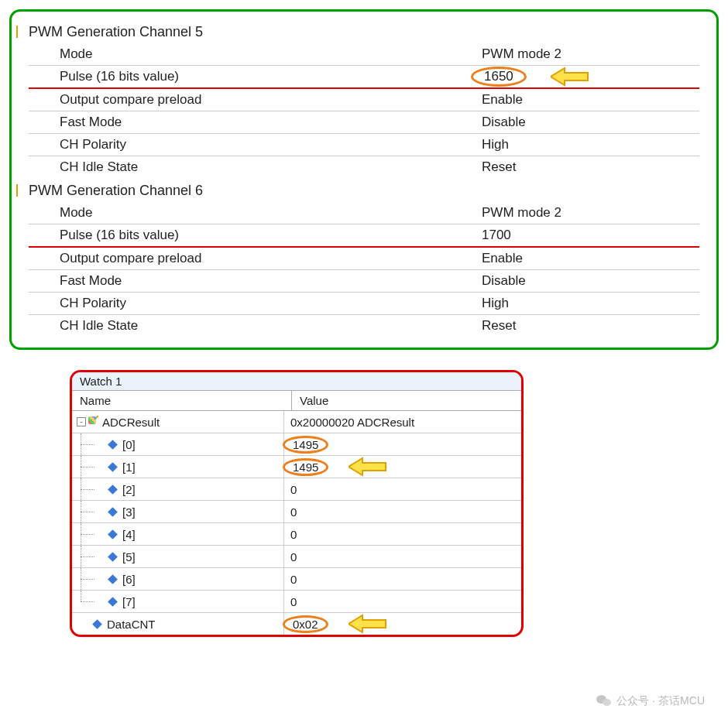 The height and width of the screenshot is (726, 728). Describe the element at coordinates (129, 602) in the screenshot. I see `watch-var-name: [7]` at that location.